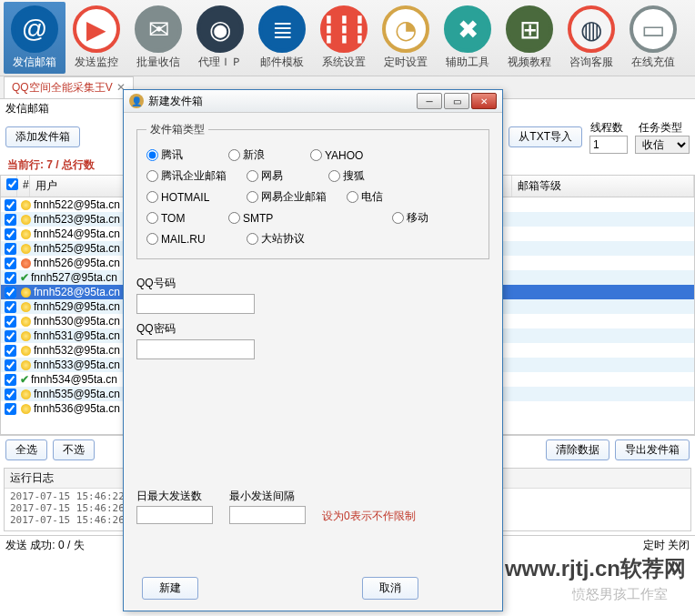 The width and height of the screenshot is (695, 616). Describe the element at coordinates (26, 449) in the screenshot. I see `select-all-button: 全选` at that location.